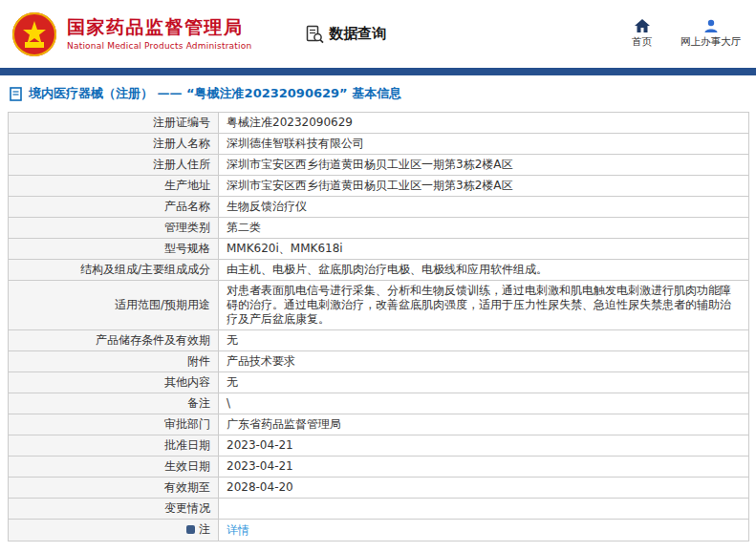 This screenshot has height=552, width=756. What do you see at coordinates (378, 93) in the screenshot?
I see `breadcrumb: 境内医疗器械（注册） —— “粤械注准20232090629” 基本信息` at bounding box center [378, 93].